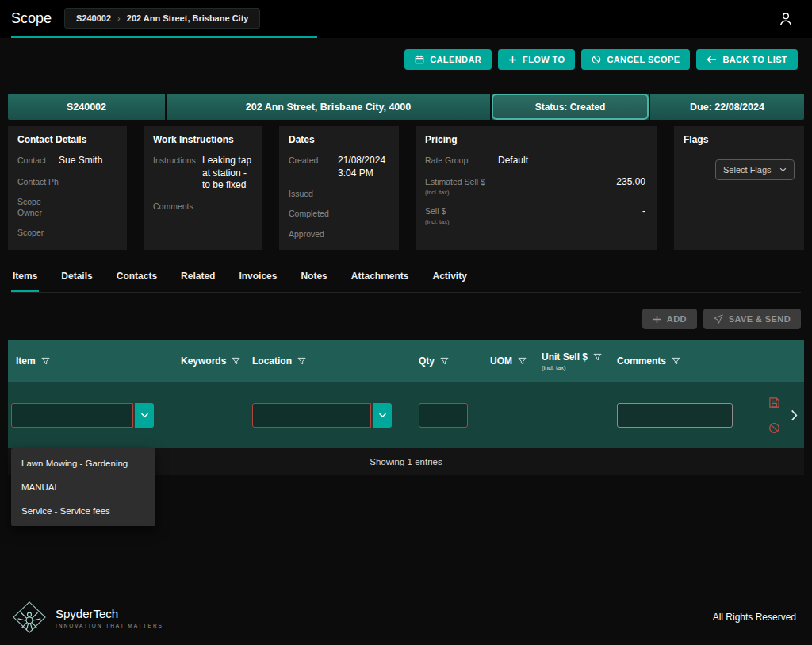 This screenshot has width=812, height=645. What do you see at coordinates (32, 19) in the screenshot?
I see `page-title: Scope` at bounding box center [32, 19].